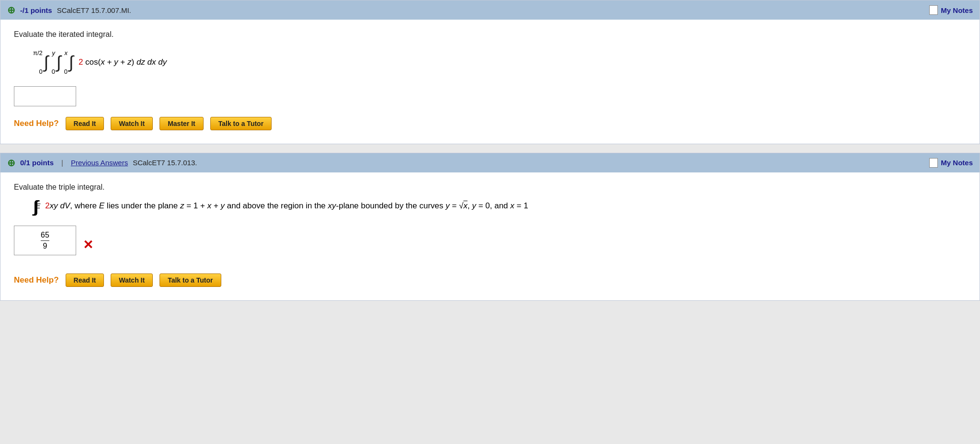  What do you see at coordinates (88, 245) in the screenshot?
I see `wrong-mark-2: ✕` at bounding box center [88, 245].